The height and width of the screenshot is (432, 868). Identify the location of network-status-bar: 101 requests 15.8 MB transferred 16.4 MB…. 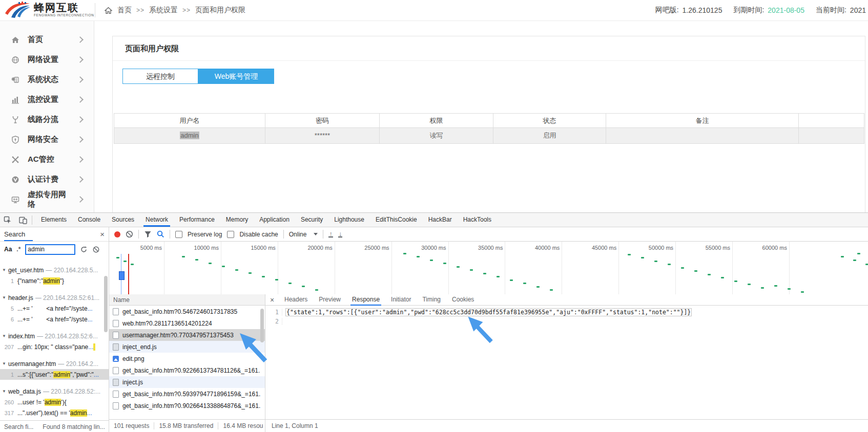
(187, 426).